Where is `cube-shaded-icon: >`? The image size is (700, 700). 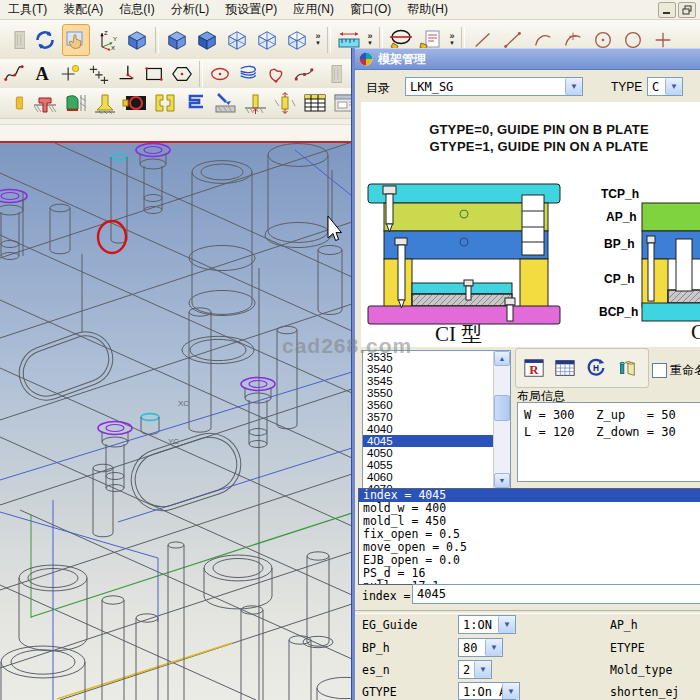
cube-shaded-icon: > is located at coordinates (177, 40).